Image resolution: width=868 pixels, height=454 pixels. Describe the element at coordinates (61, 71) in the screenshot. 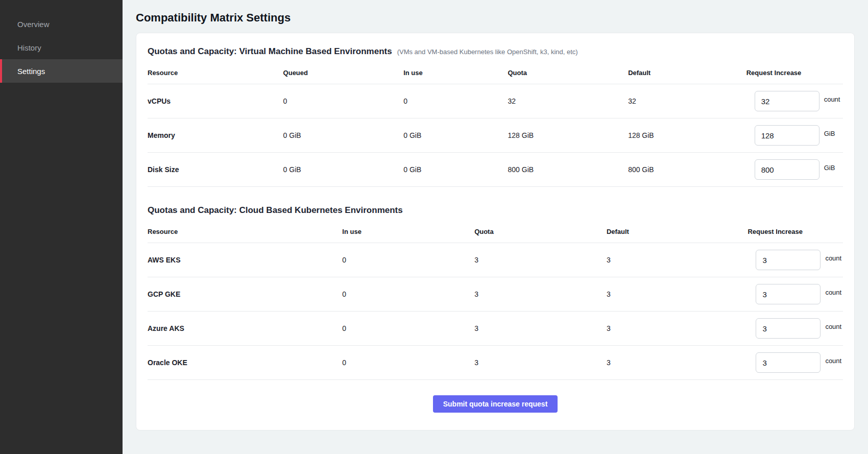

I see `sidebar-item-settings: Settings` at that location.